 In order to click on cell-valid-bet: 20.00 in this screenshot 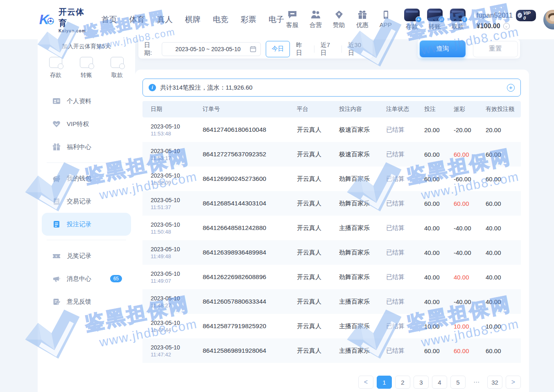, I will do `click(502, 130)`.